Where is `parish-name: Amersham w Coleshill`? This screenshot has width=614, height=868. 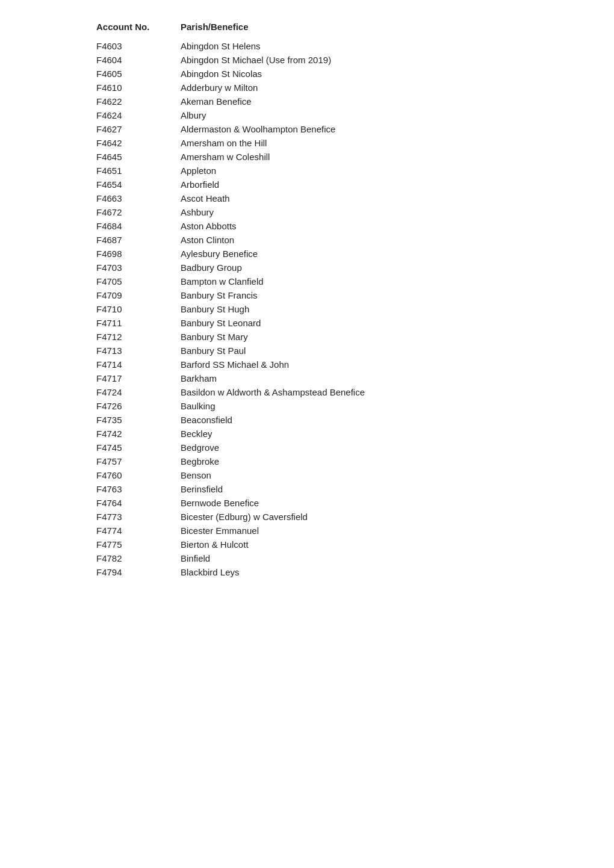 parish-name: Amersham w Coleshill is located at coordinates (349, 157).